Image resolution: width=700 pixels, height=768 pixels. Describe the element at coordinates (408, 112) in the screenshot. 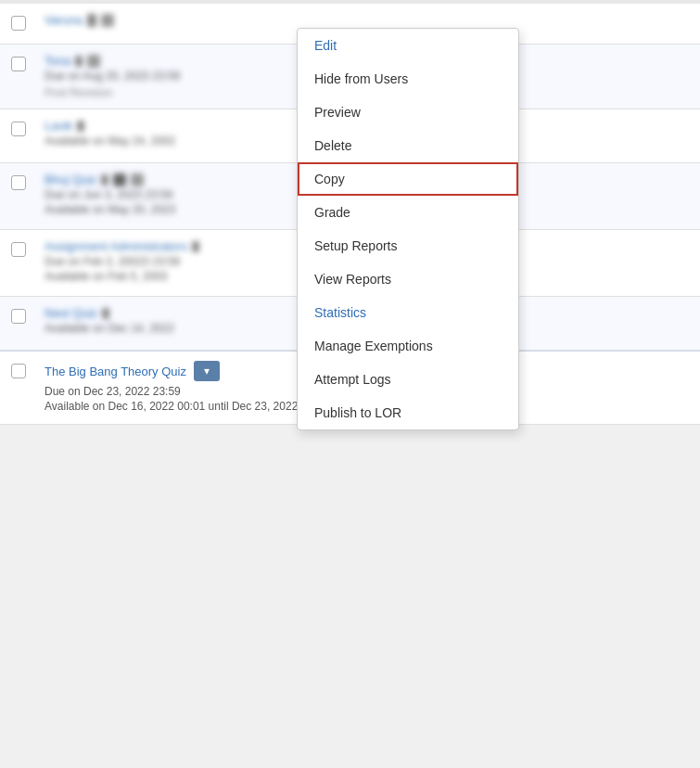

I see `menu-item-preview: Preview` at that location.